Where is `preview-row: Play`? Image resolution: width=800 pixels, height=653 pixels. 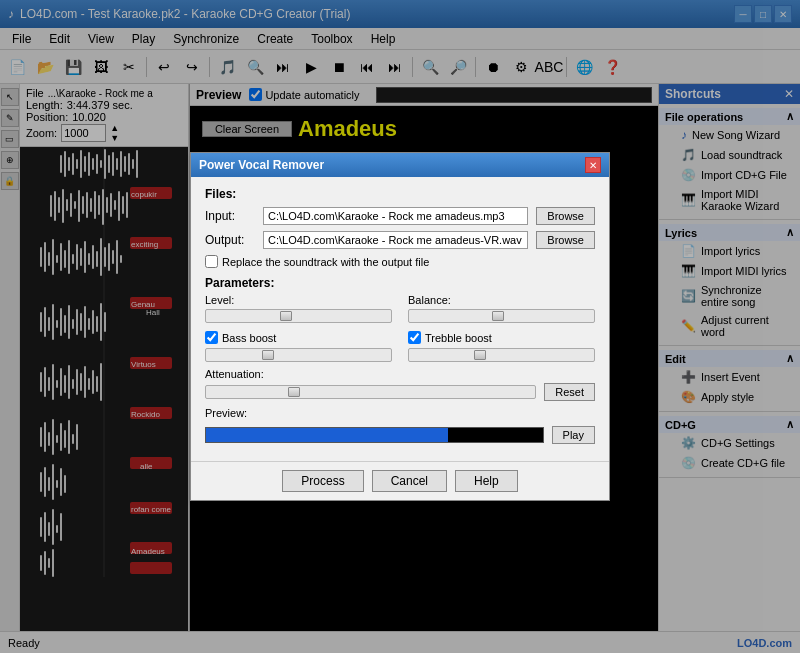
preview-row: Play is located at coordinates (400, 435).